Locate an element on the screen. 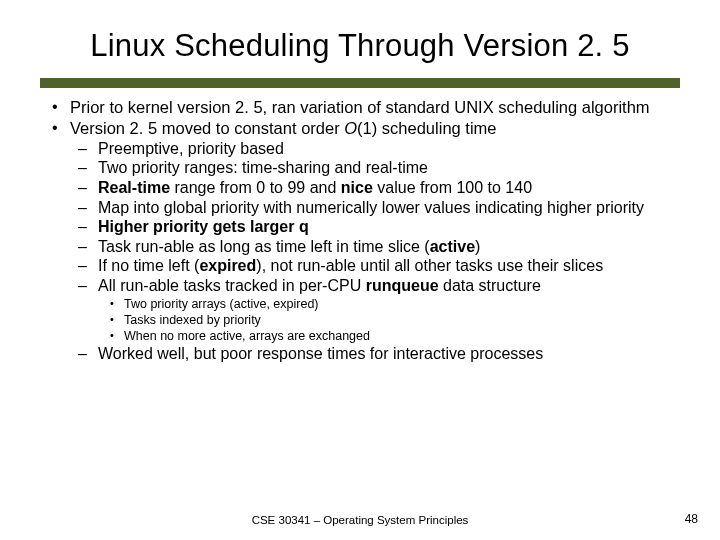 Image resolution: width=720 pixels, height=540 pixels. list-item: Task run-able as long as time left in ti… is located at coordinates (378, 248).